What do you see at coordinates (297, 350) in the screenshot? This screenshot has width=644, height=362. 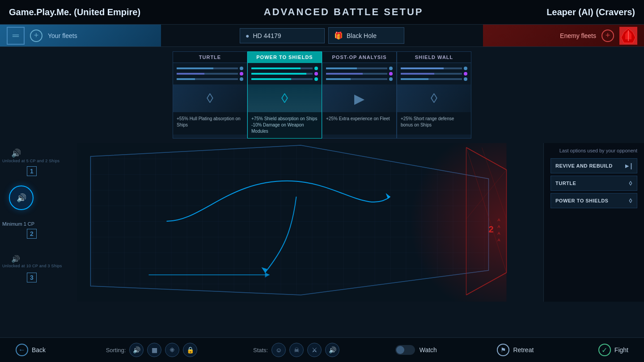 I see `stat-skull-btn: ☠` at bounding box center [297, 350].